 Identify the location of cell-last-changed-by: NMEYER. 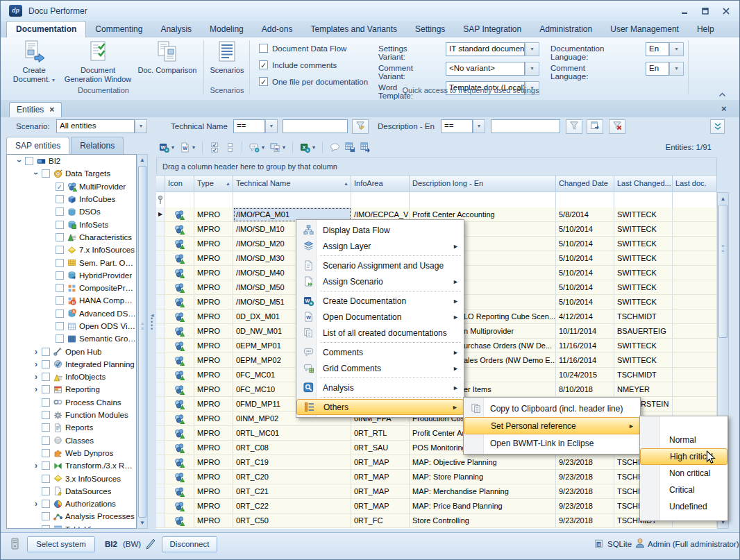
(644, 390).